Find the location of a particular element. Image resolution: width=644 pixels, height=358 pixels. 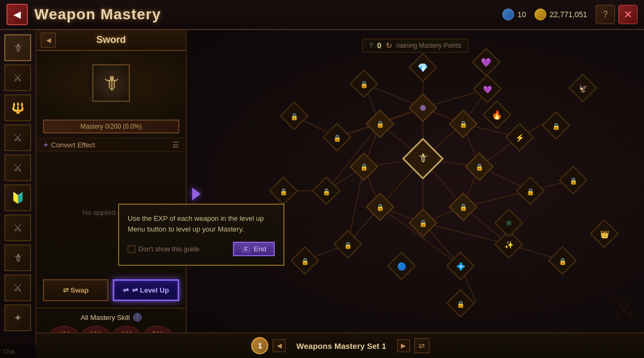

panel-back-button: ◀ is located at coordinates (48, 40).